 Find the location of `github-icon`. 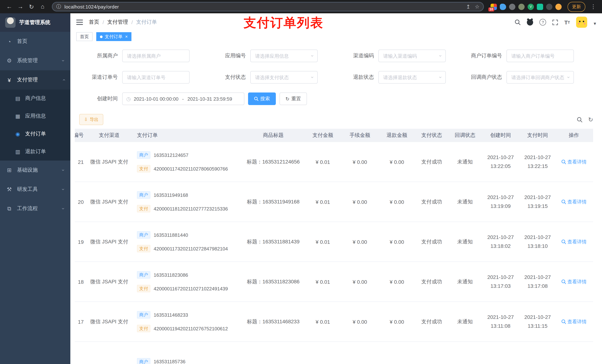

github-icon is located at coordinates (530, 22).